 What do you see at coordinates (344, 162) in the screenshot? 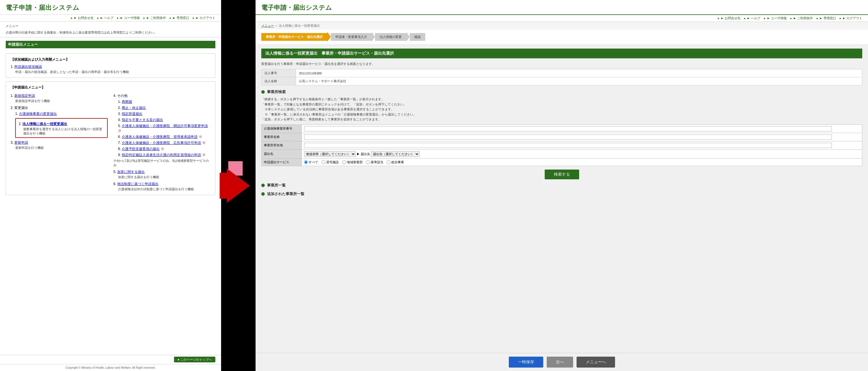
I see `service-regional-radio` at bounding box center [344, 162].